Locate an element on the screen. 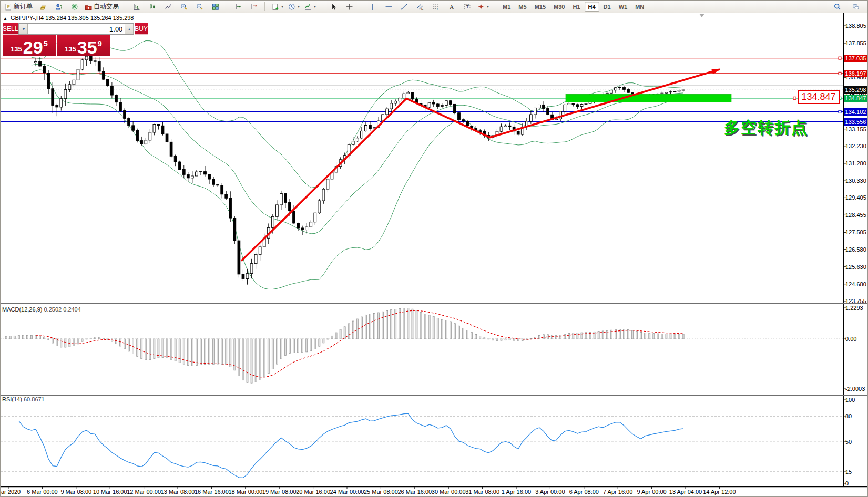 The width and height of the screenshot is (868, 497). profile-icon is located at coordinates (59, 7).